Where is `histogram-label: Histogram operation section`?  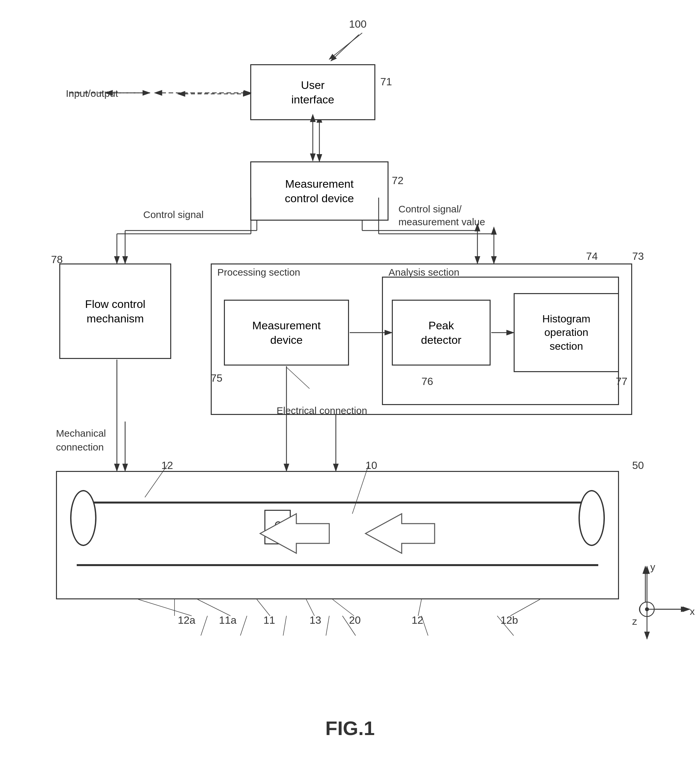 histogram-label: Histogram operation section is located at coordinates (566, 333).